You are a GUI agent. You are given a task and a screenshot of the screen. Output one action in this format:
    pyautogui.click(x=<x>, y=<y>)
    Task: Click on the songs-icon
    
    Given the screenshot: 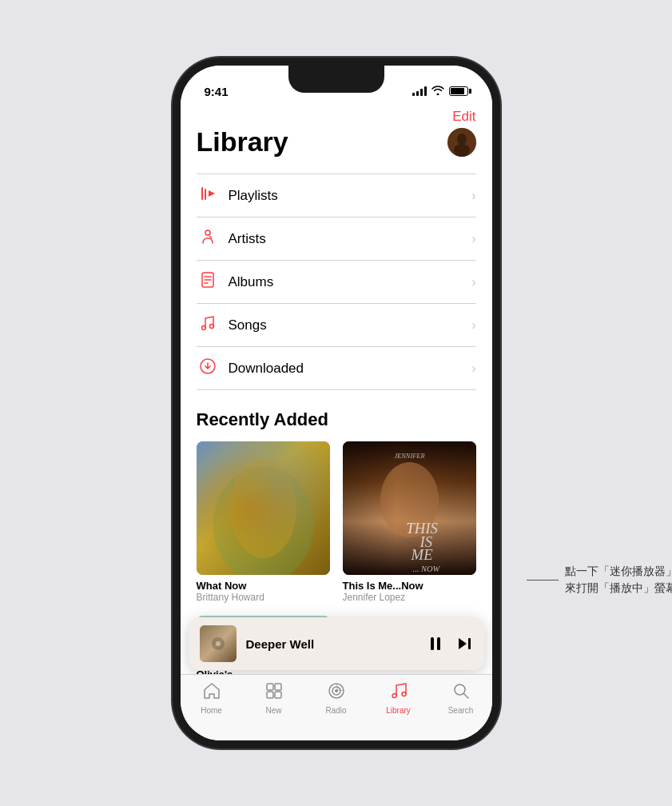 What is the action you would take?
    pyautogui.click(x=208, y=325)
    